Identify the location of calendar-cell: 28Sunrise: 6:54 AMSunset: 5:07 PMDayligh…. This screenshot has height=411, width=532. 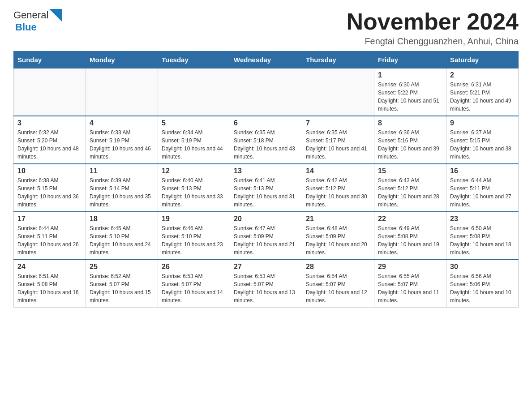
(339, 284).